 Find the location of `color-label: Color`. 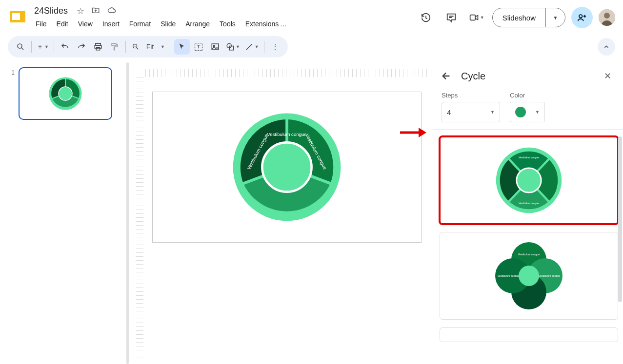

color-label: Color is located at coordinates (527, 96).